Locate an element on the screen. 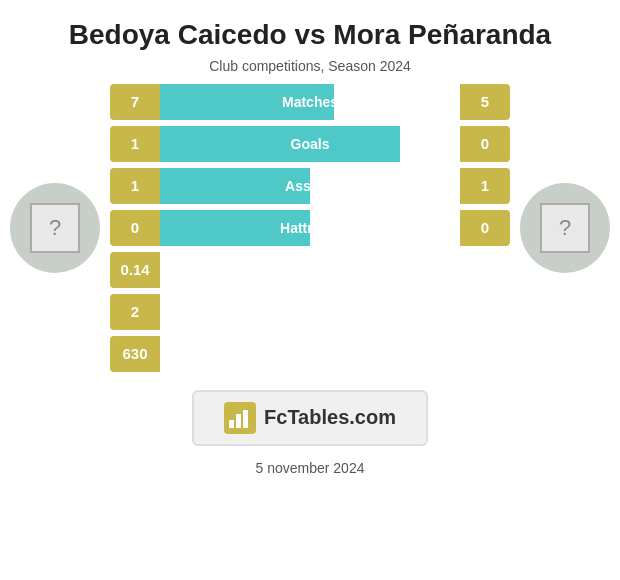  page-title: Bedoya Caicedo vs Mora Peñaranda is located at coordinates (310, 35).